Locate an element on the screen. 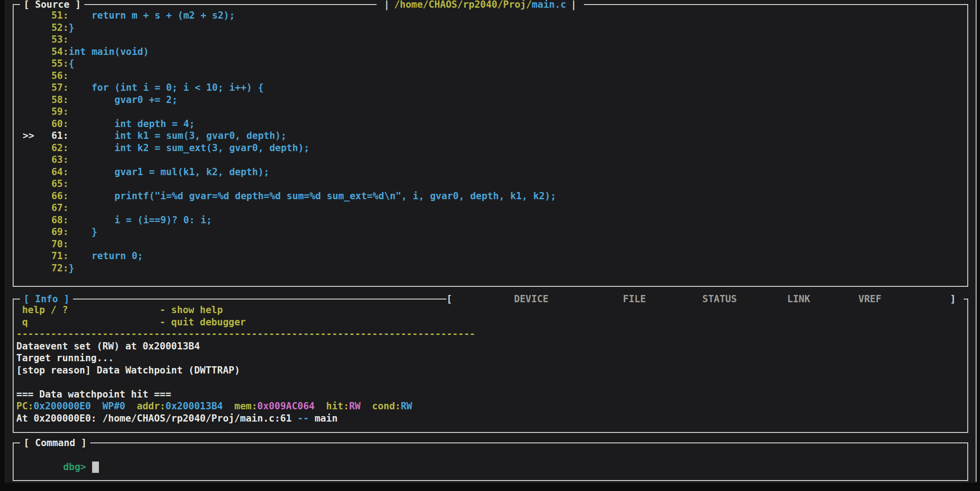 This screenshot has width=980, height=491. info-log-line: Dataevent set (RW) at 0x200013B4 is located at coordinates (491, 347).